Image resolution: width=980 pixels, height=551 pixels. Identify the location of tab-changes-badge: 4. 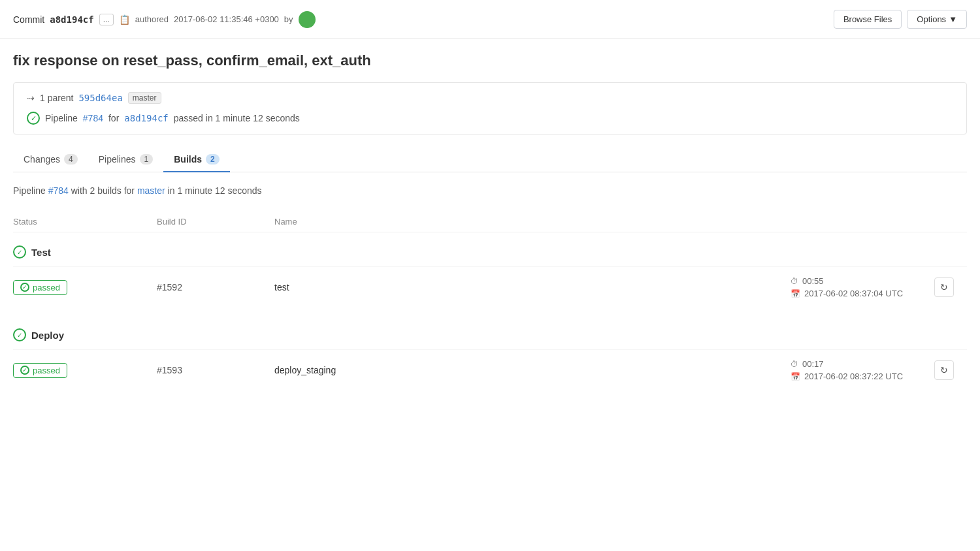
(71, 159).